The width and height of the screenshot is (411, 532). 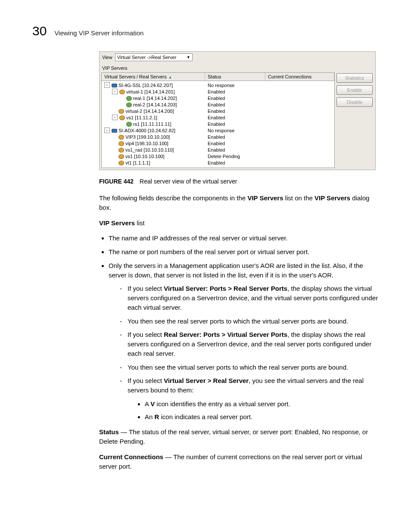 I want to click on figure-caption: FIGURE 442 Real server view of the virtu…, so click(x=239, y=181).